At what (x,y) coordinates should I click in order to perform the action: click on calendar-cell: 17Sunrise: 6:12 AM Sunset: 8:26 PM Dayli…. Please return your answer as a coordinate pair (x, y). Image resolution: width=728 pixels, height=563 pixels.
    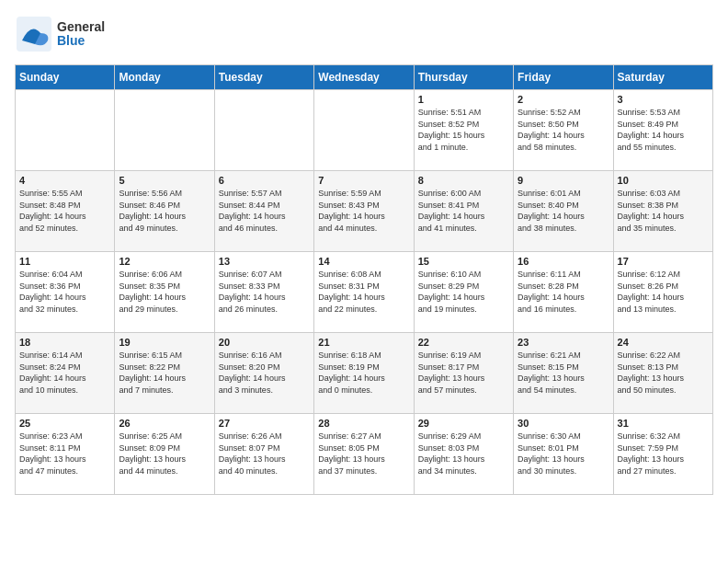
    Looking at the image, I should click on (663, 293).